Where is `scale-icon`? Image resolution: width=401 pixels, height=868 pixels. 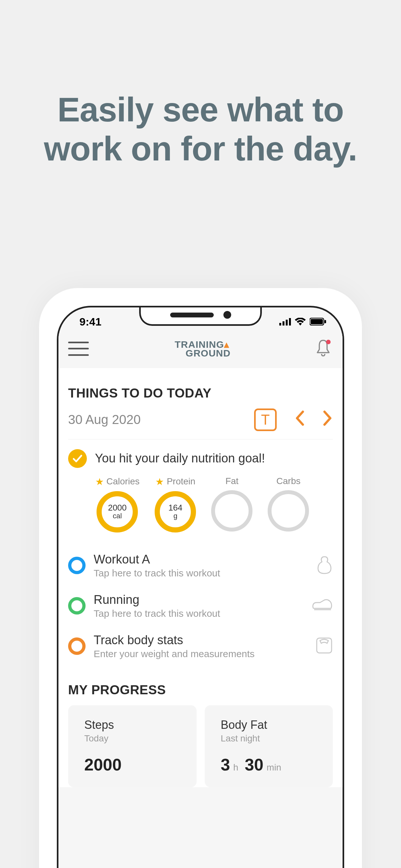
scale-icon is located at coordinates (324, 646).